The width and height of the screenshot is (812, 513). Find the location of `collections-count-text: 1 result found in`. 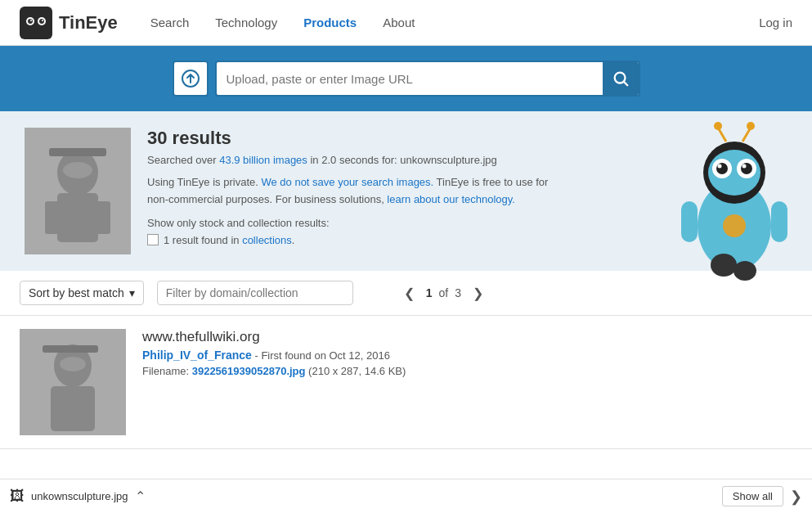

collections-count-text: 1 result found in is located at coordinates (203, 241).